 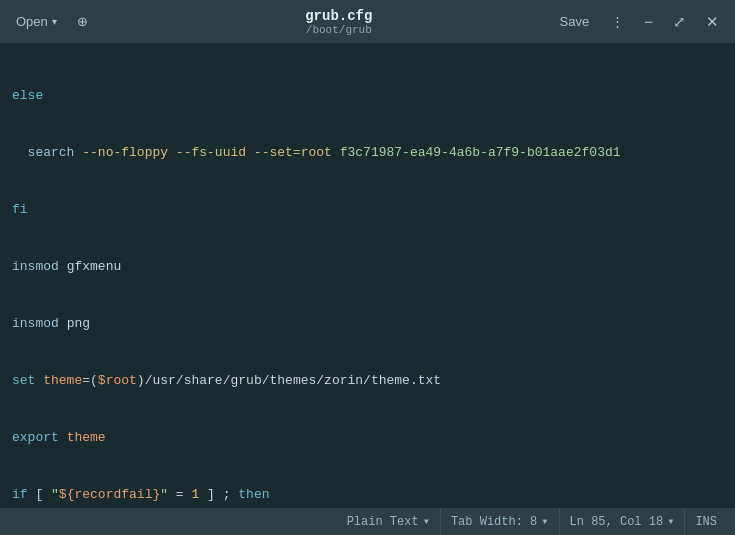 What do you see at coordinates (618, 22) in the screenshot?
I see `menu-icon: ⋮` at bounding box center [618, 22].